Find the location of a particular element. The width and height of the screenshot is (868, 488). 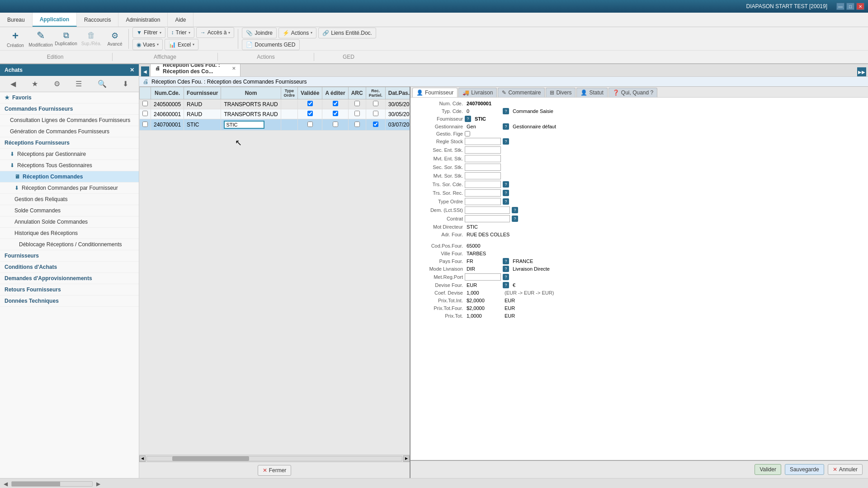

window-controls: — □ ✕ is located at coordinates (850, 6).